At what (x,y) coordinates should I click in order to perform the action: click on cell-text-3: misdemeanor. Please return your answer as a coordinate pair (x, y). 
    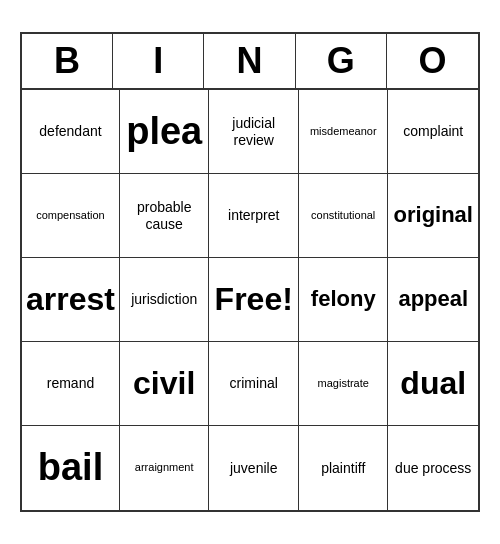
    Looking at the image, I should click on (344, 132).